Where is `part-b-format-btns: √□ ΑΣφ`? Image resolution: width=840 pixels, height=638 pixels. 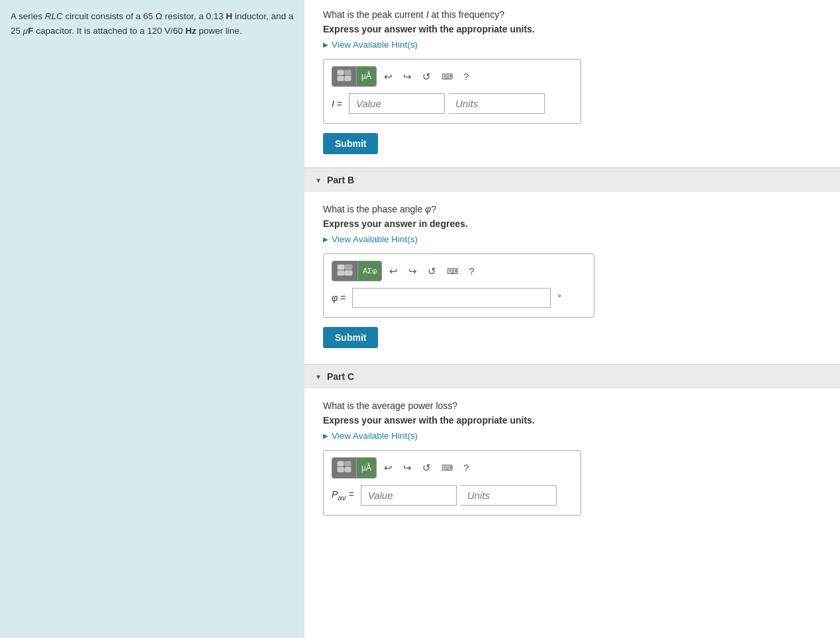
part-b-format-btns: √□ ΑΣφ is located at coordinates (357, 271).